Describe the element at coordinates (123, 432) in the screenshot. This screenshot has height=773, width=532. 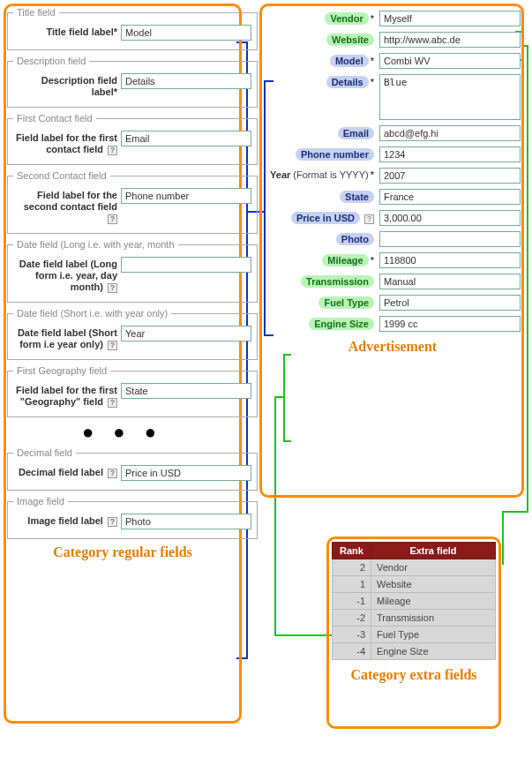
I see `ellipsis-dots: ● ● ●` at that location.